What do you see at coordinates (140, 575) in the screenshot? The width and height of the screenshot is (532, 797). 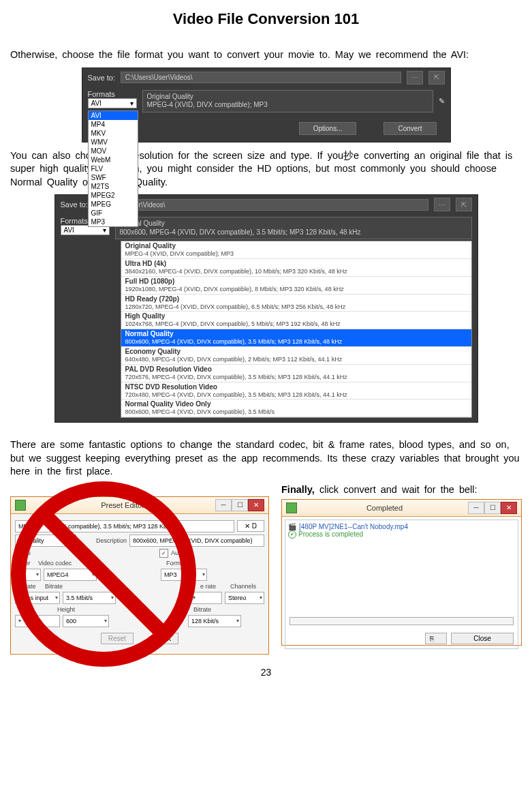 I see `preset-editor-window: Preset Editor ─ ☐ ✕ MPEG IVX compatible)…` at bounding box center [140, 575].